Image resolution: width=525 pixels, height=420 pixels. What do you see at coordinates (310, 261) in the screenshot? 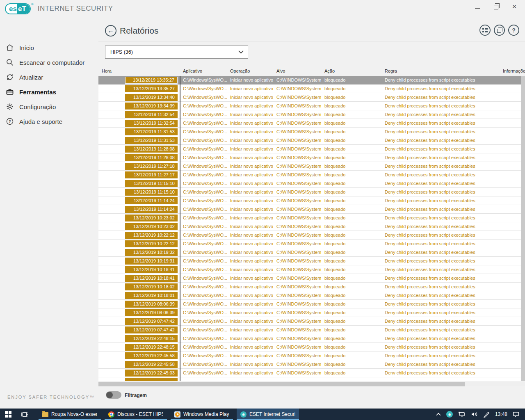
I see `table-row: 13/12/2019 10:19:31 C:\Windows\SysWO... …` at bounding box center [310, 261].